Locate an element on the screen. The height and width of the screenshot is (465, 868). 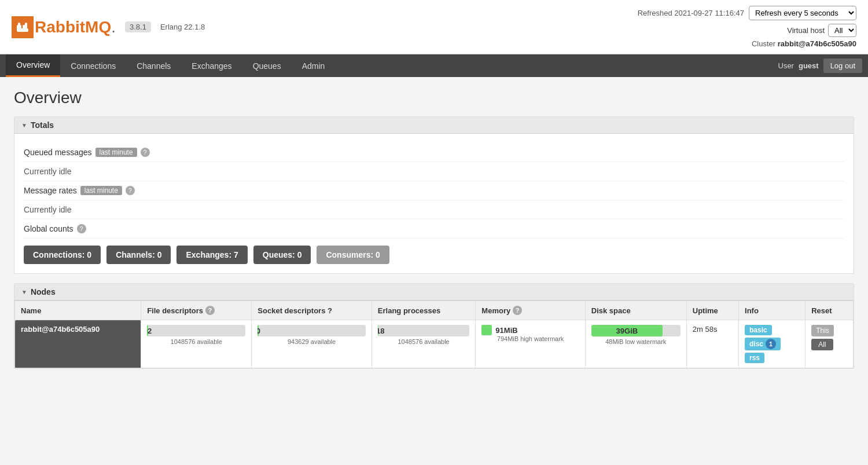
help-icon-fd: ? is located at coordinates (210, 310).